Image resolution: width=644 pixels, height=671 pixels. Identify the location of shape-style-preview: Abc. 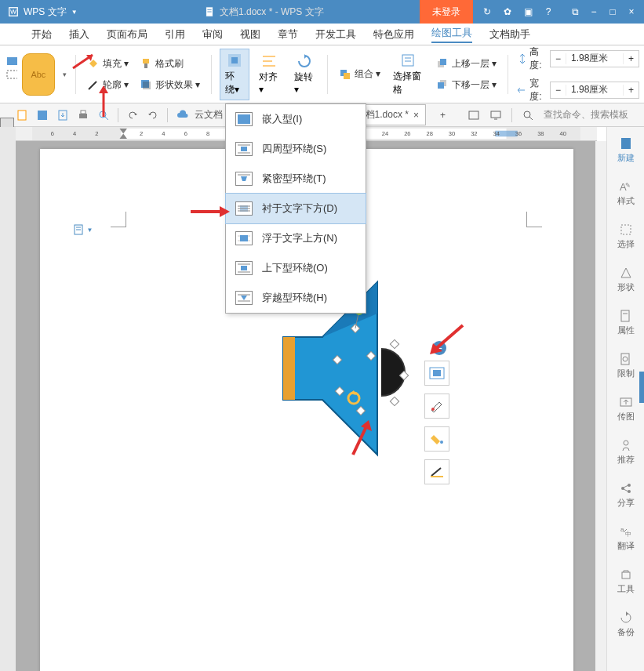
(38, 74).